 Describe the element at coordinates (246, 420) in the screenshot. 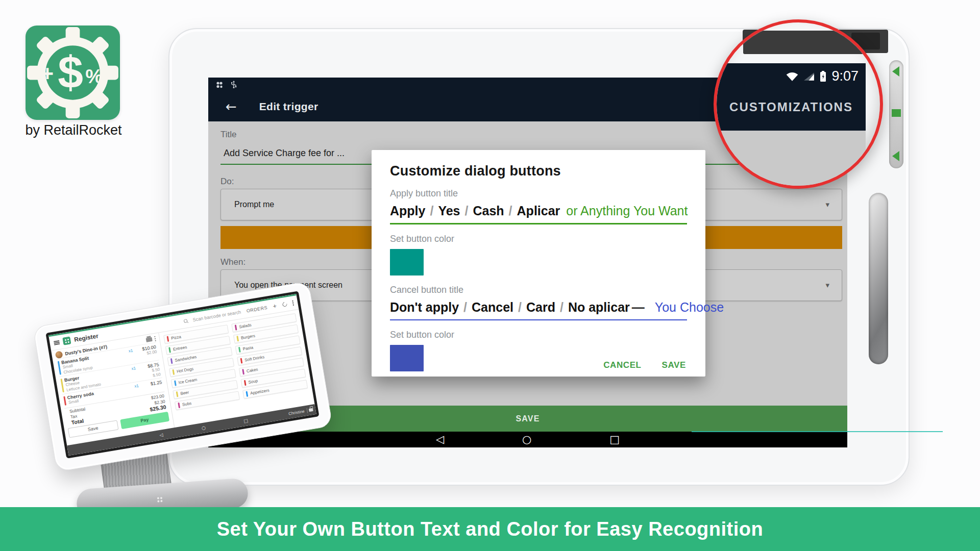

I see `pos-nav-recents: □` at that location.